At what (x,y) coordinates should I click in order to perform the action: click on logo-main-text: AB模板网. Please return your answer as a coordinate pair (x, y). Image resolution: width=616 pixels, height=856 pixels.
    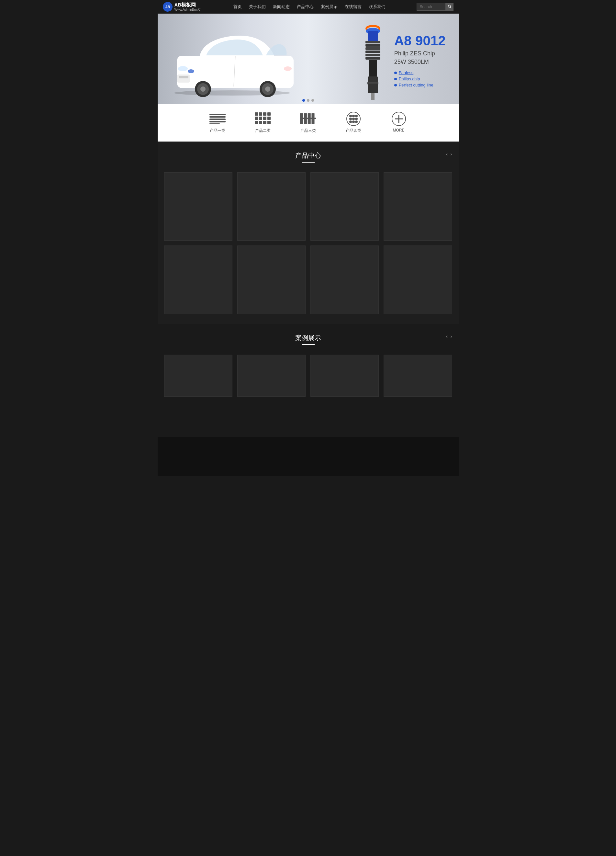
    Looking at the image, I should click on (189, 5).